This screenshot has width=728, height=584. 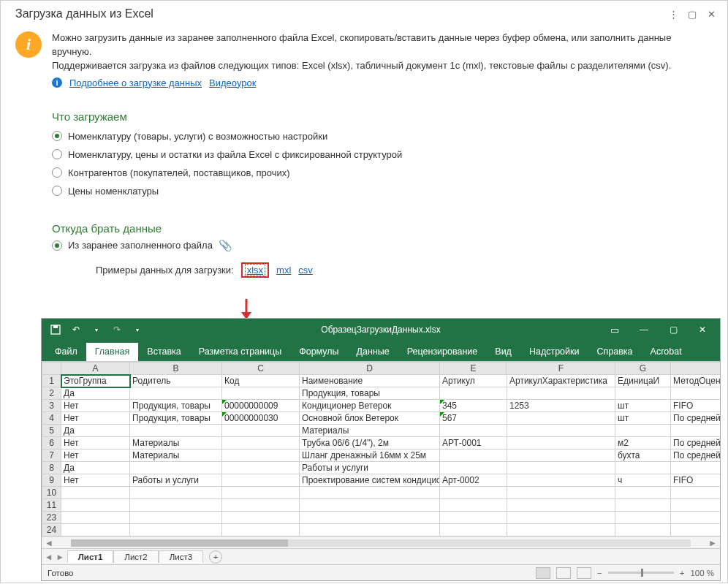 I want to click on cell-5-A: Да, so click(x=96, y=431).